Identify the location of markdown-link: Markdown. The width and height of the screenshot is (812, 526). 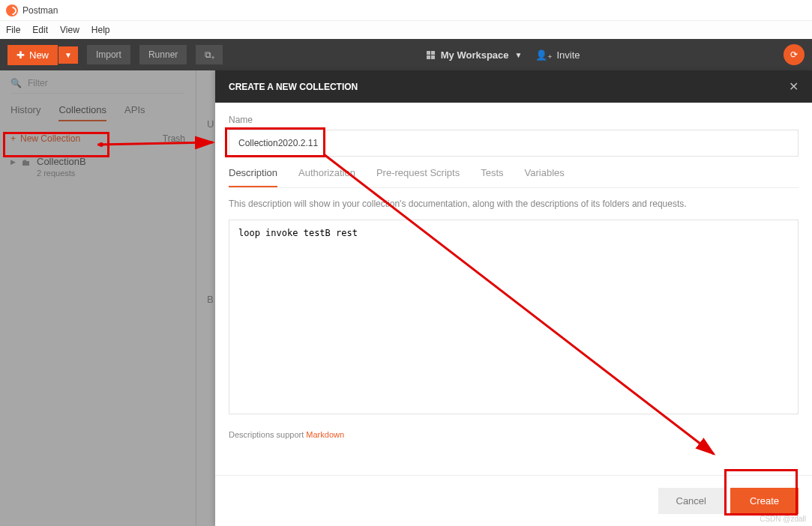
(325, 435).